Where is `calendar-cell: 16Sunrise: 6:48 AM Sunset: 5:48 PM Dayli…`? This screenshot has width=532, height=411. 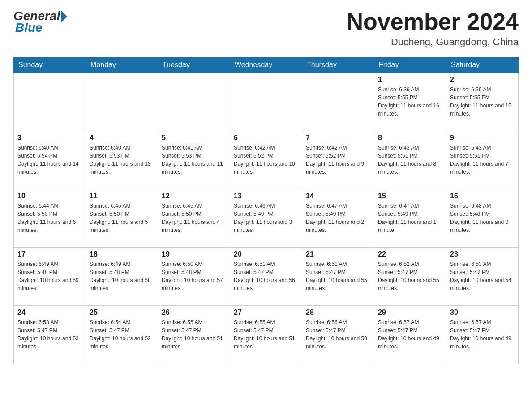
calendar-cell: 16Sunrise: 6:48 AM Sunset: 5:48 PM Dayli… is located at coordinates (483, 218).